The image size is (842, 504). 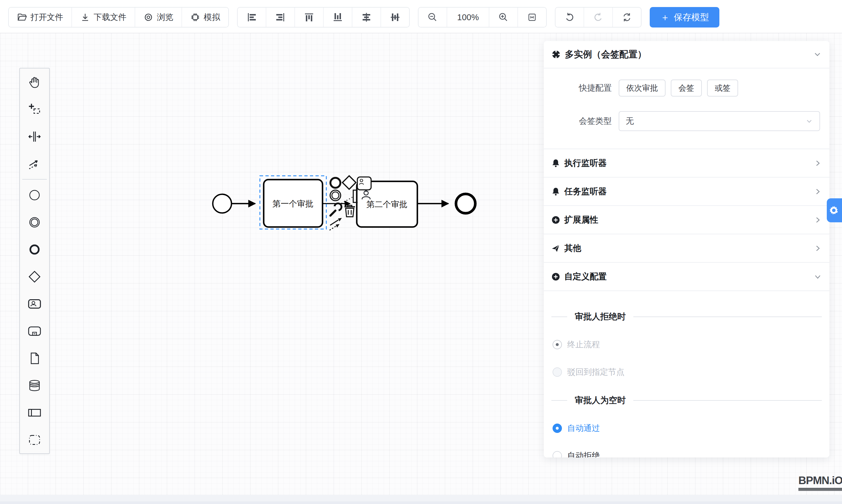 I want to click on section-label: 自定义配置, so click(x=687, y=277).